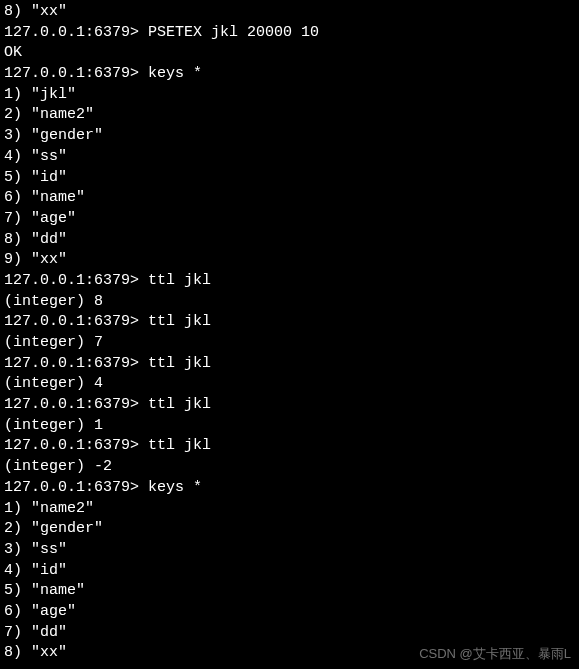  What do you see at coordinates (290, 220) in the screenshot?
I see `terminal-line: 7) "age"` at bounding box center [290, 220].